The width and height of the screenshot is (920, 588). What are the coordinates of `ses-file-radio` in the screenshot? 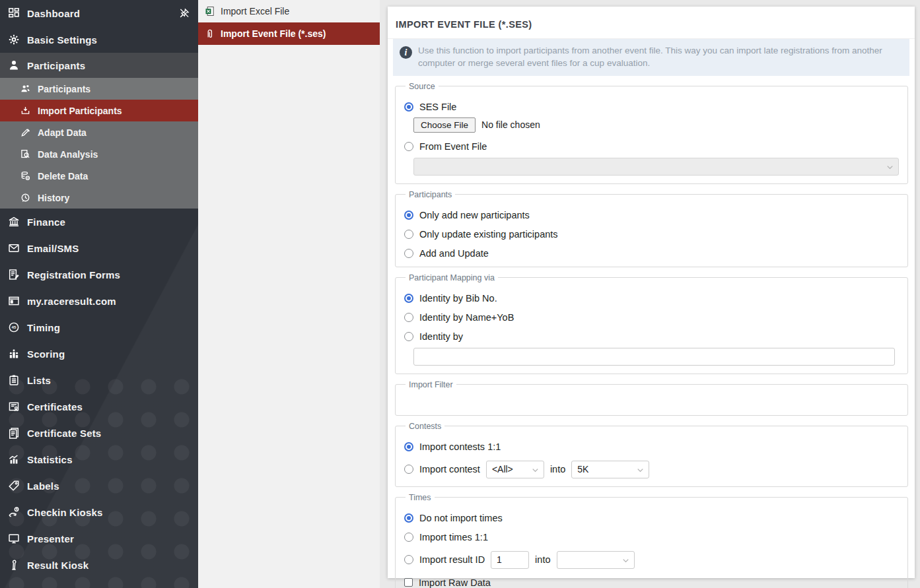 It's located at (409, 107).